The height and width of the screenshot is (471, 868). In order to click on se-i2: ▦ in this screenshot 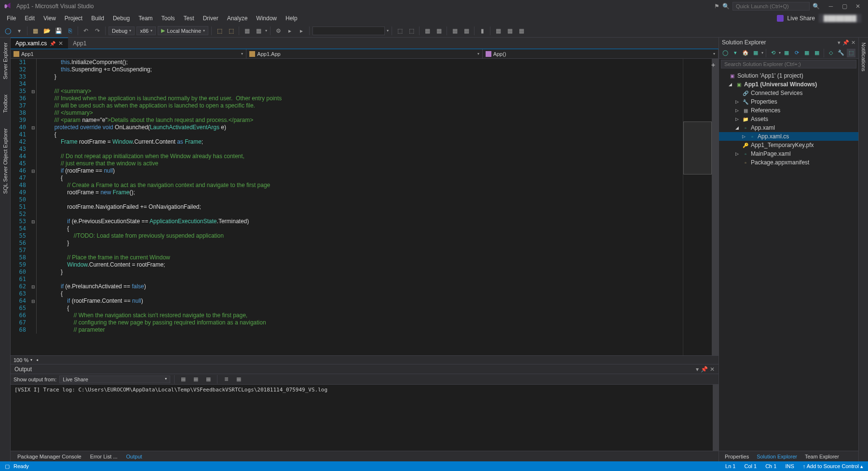, I will do `click(756, 53)`.